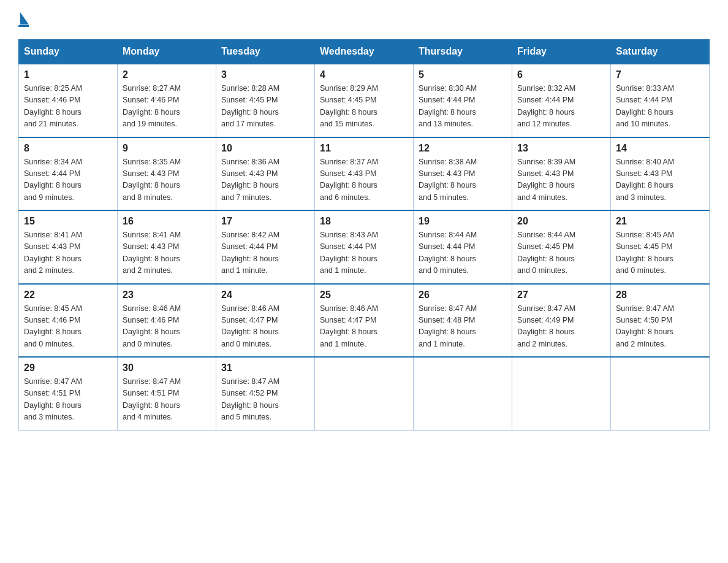 The height and width of the screenshot is (563, 728). What do you see at coordinates (661, 321) in the screenshot?
I see `calendar-cell: 28Sunrise: 8:47 AMSunset: 4:50 PMDayligh…` at bounding box center [661, 321].